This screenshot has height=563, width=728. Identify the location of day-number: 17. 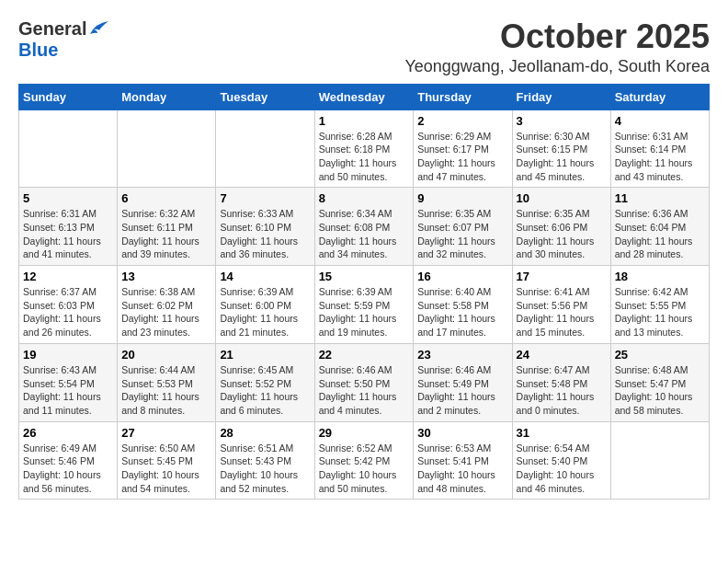
(562, 276).